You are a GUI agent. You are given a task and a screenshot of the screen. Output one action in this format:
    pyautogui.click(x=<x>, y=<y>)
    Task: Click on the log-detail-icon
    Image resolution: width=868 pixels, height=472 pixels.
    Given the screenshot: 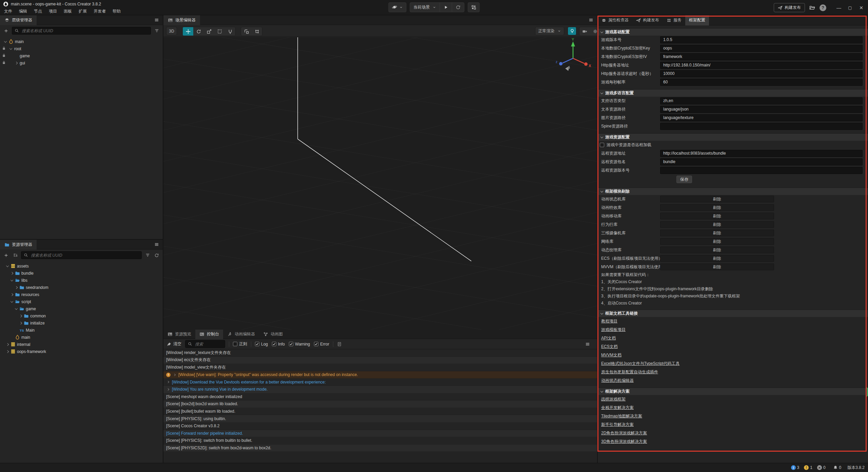 What is the action you would take?
    pyautogui.click(x=339, y=344)
    